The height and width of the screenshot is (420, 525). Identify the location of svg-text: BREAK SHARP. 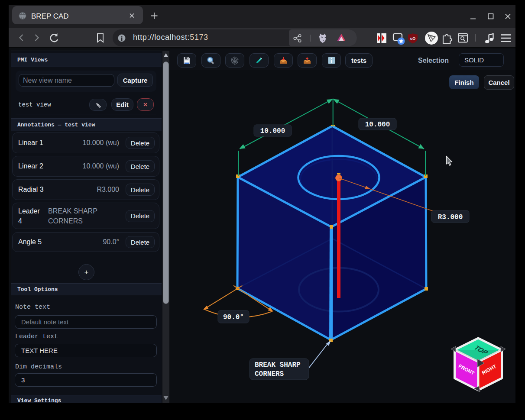
(278, 365).